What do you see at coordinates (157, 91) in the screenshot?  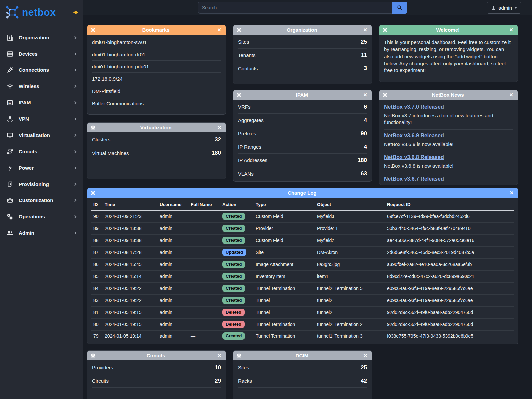 I see `bookmark-link: DM-Pittsfield` at bounding box center [157, 91].